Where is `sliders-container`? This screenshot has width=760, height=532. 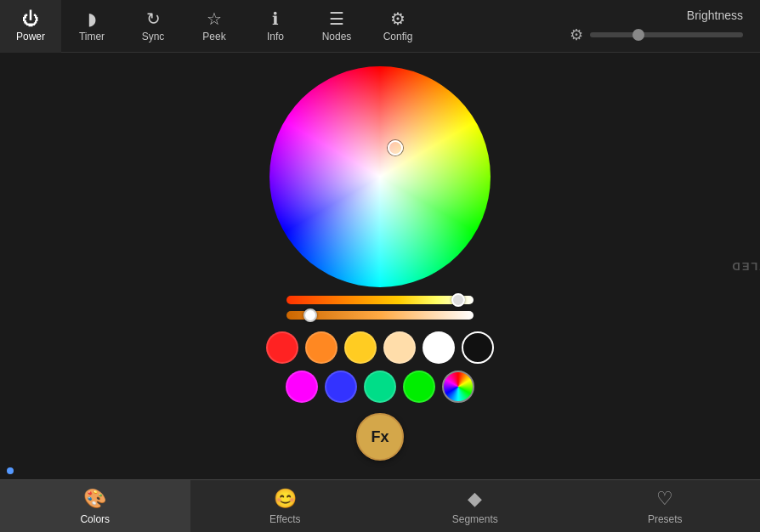
sliders-container is located at coordinates (380, 308).